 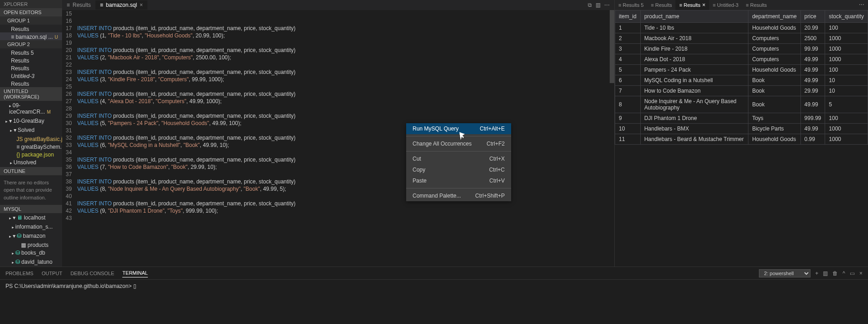 I want to click on terminal-select: 2: powershell, so click(x=785, y=273).